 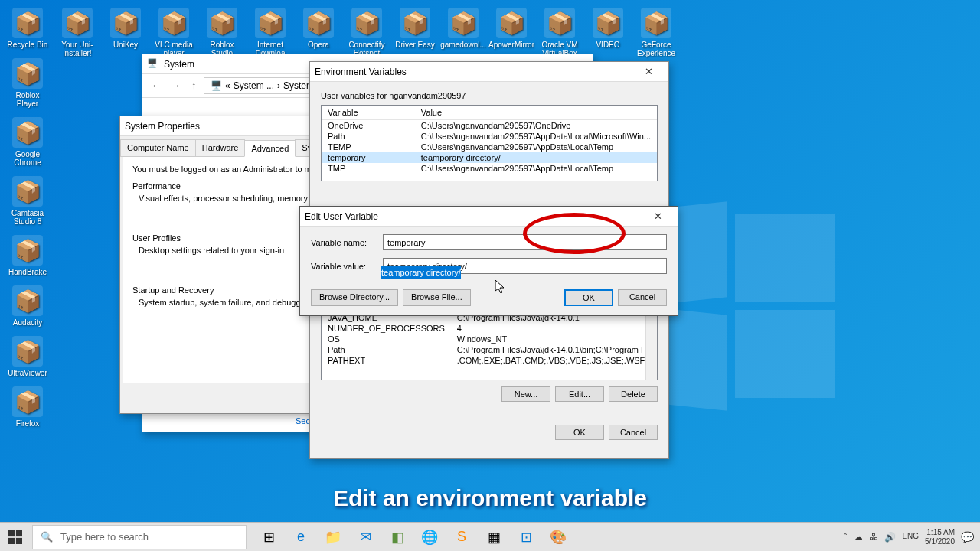 I want to click on desktop-icon: 📦Your Uni-installer!, so click(x=77, y=37).